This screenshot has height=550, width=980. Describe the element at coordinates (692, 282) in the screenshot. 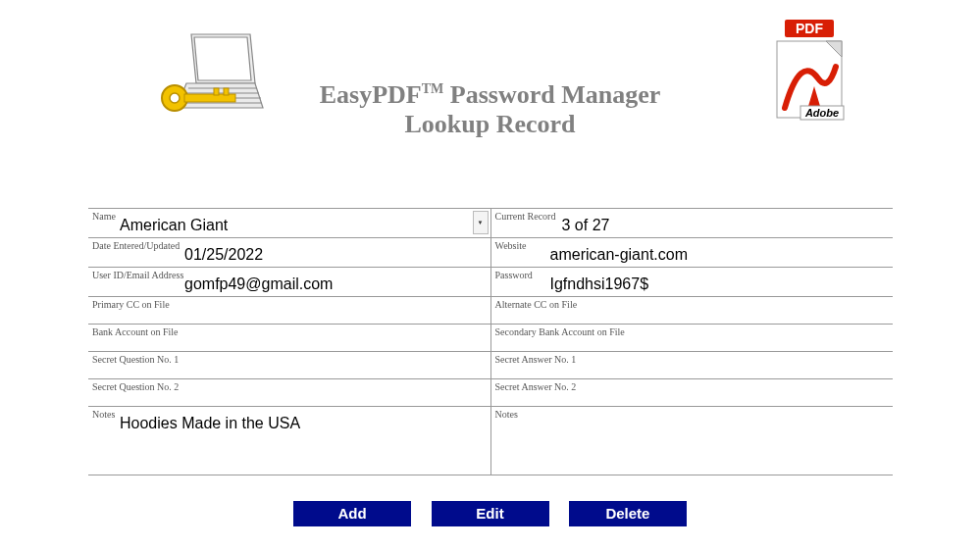

I see `field-password: Password Igfndhsi1967$` at that location.